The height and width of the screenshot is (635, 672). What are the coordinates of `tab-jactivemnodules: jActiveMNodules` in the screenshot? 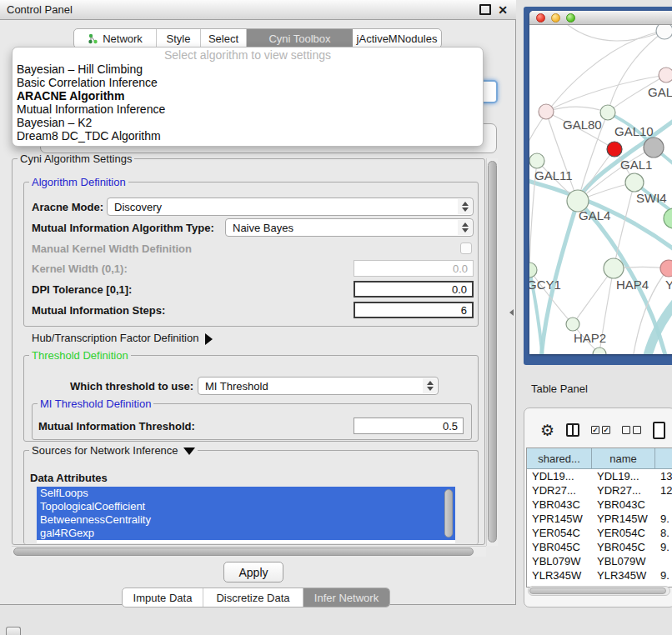 It's located at (397, 38).